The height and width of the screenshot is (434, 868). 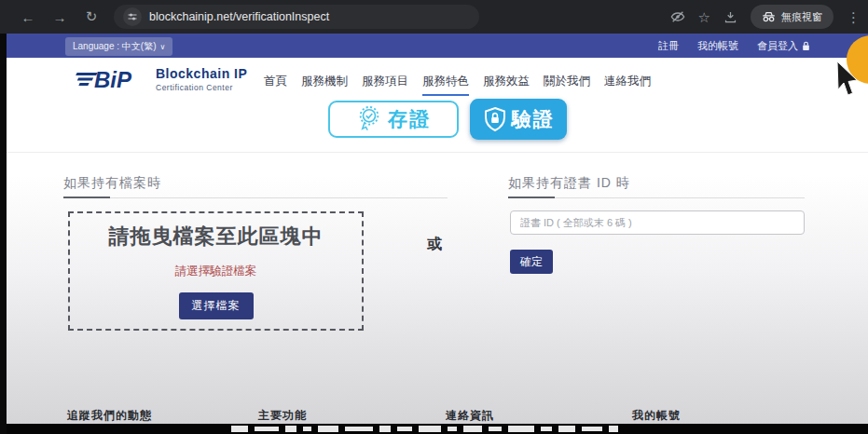 What do you see at coordinates (132, 17) in the screenshot?
I see `site-info-icon` at bounding box center [132, 17].